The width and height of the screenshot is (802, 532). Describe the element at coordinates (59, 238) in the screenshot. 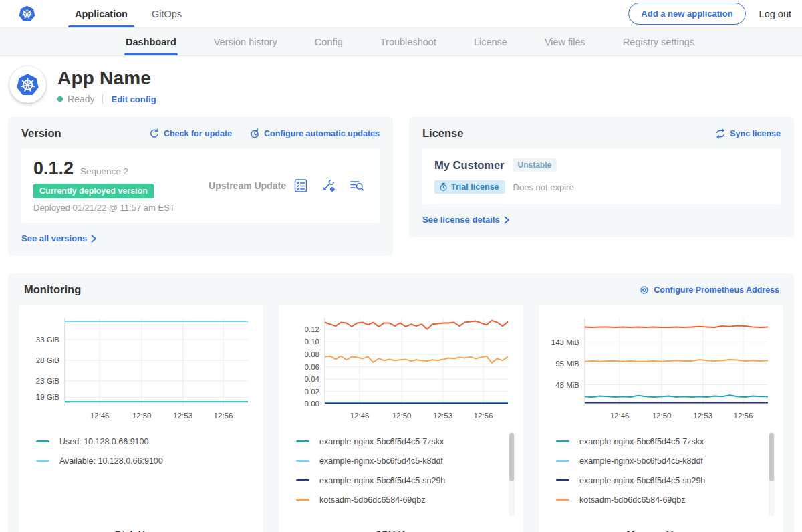

I see `see-all-versions-link: See all versions` at that location.